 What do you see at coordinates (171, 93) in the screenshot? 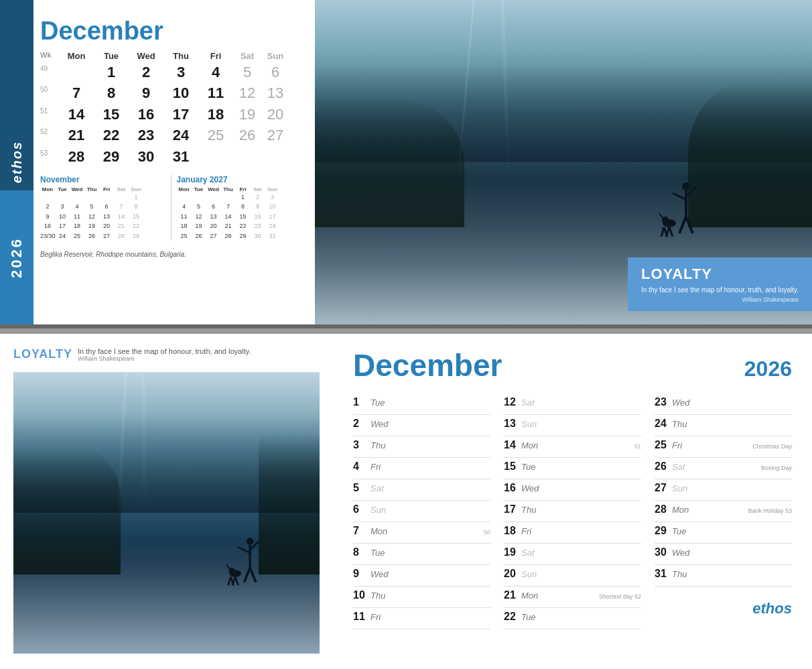
I see `cal-row-50: 50 7 8 9 10 11 12 13` at bounding box center [171, 93].